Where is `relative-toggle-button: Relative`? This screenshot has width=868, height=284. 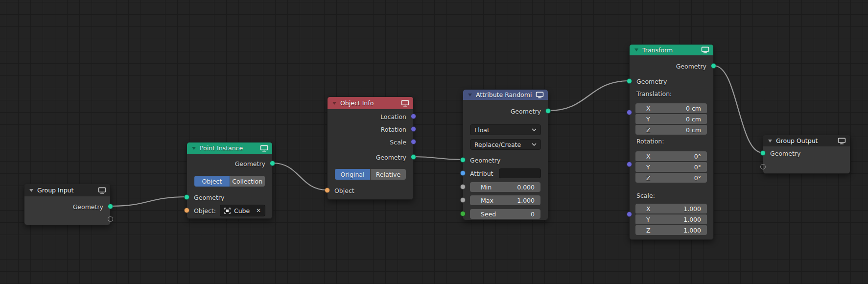
relative-toggle-button: Relative is located at coordinates (388, 174).